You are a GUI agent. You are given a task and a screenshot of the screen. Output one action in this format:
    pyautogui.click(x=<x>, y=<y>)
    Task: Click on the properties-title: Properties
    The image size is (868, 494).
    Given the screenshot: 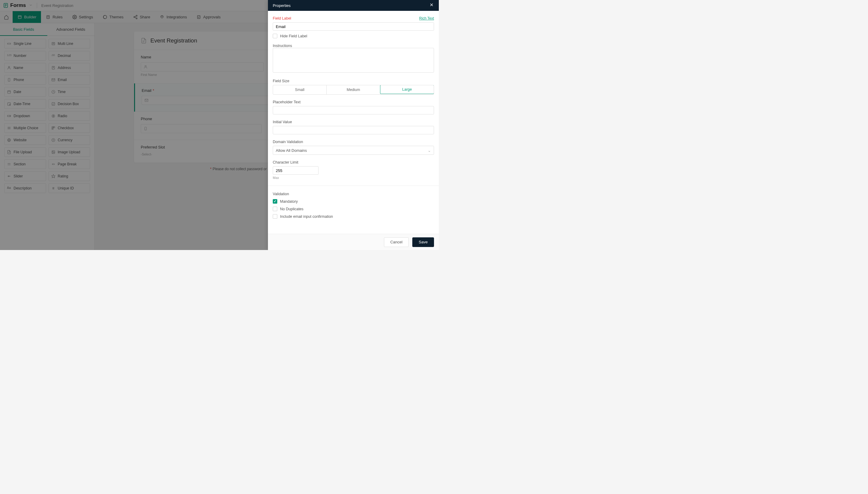 What is the action you would take?
    pyautogui.click(x=282, y=5)
    